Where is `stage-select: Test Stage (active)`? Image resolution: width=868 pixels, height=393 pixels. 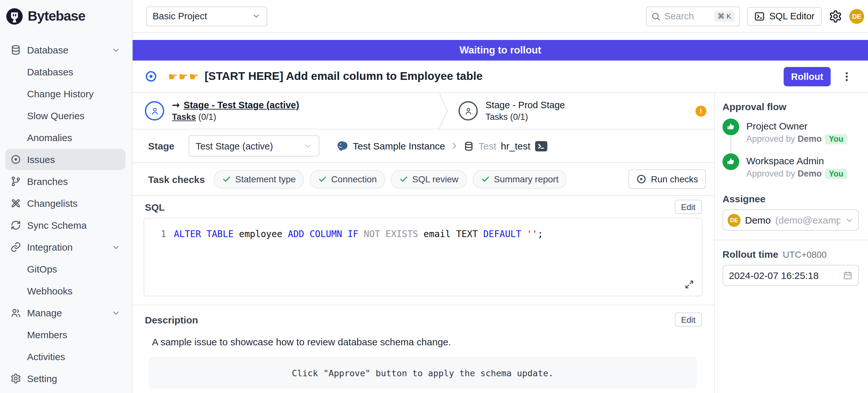
stage-select: Test Stage (active) is located at coordinates (254, 146).